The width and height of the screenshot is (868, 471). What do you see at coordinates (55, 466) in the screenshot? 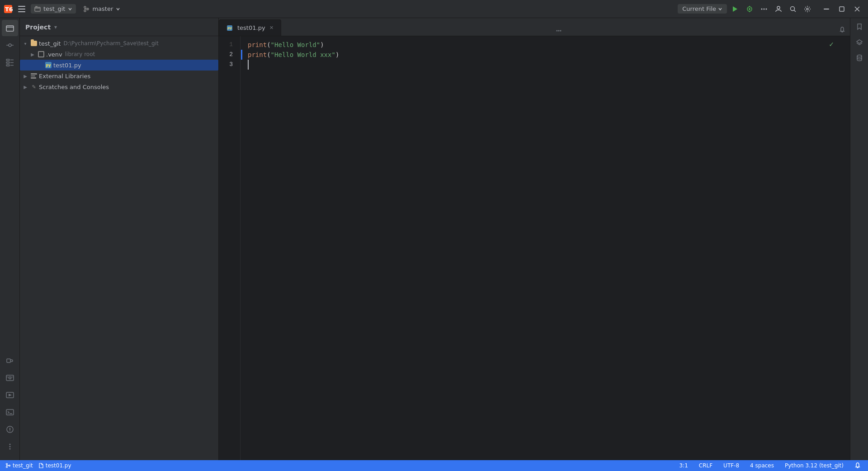
I see `status-file: test01.py` at bounding box center [55, 466].